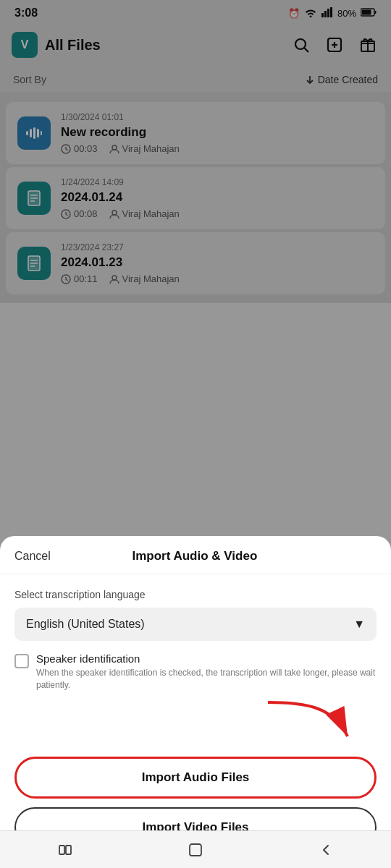  I want to click on cancel-button: Cancel, so click(33, 556).